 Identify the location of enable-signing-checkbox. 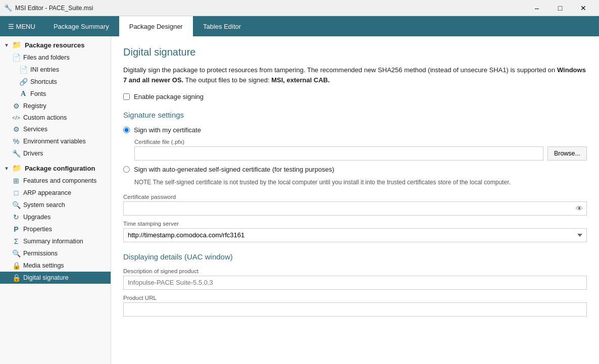
(126, 97).